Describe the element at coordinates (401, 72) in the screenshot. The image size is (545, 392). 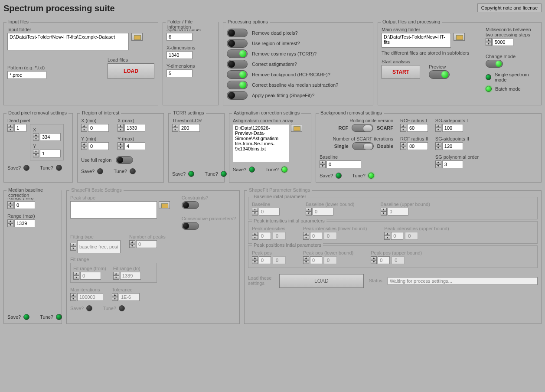
I see `start-button: START` at that location.